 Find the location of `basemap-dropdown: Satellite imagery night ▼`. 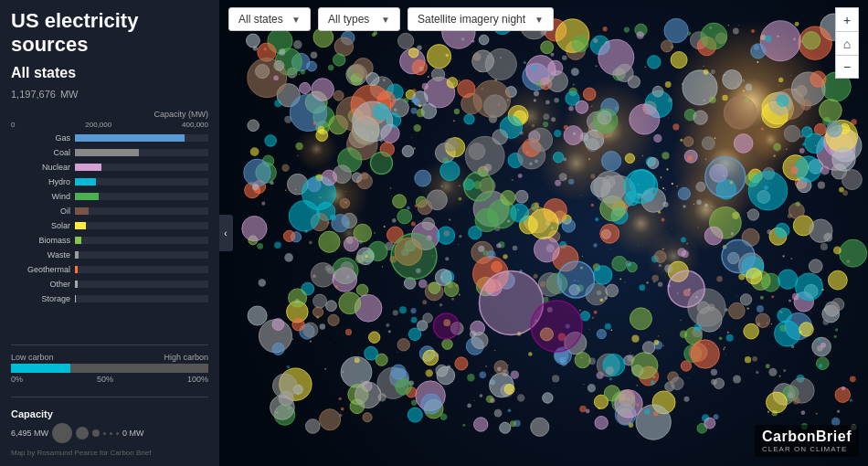

basemap-dropdown: Satellite imagery night ▼ is located at coordinates (481, 19).